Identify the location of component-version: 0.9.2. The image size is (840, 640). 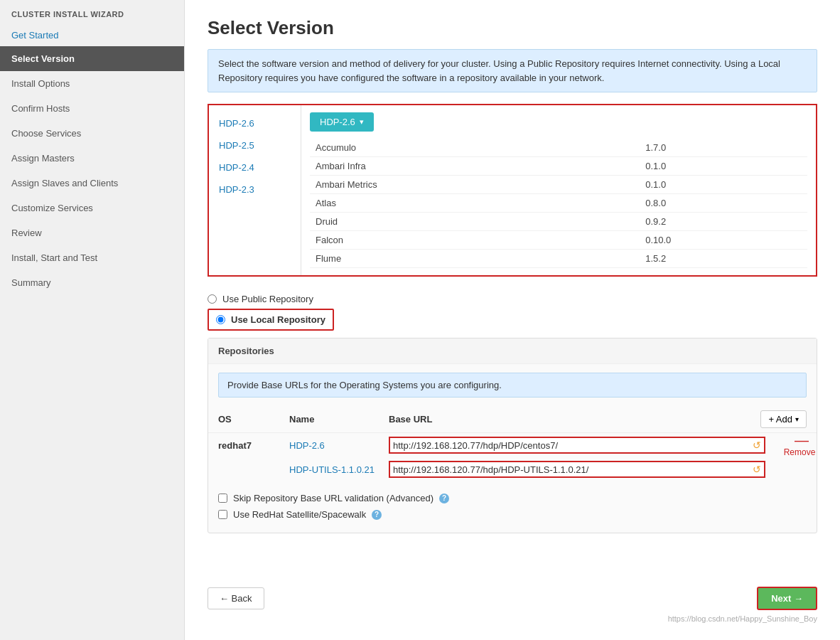
(723, 222).